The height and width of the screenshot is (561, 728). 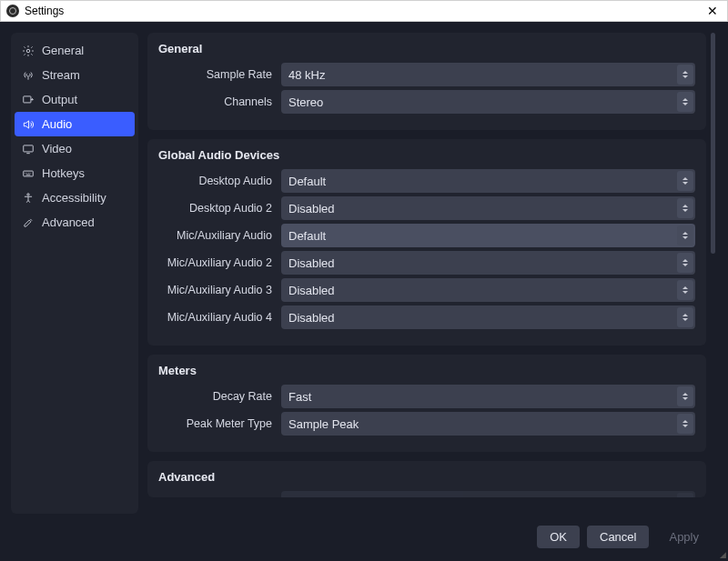 I want to click on label-channels: Channels, so click(x=220, y=102).